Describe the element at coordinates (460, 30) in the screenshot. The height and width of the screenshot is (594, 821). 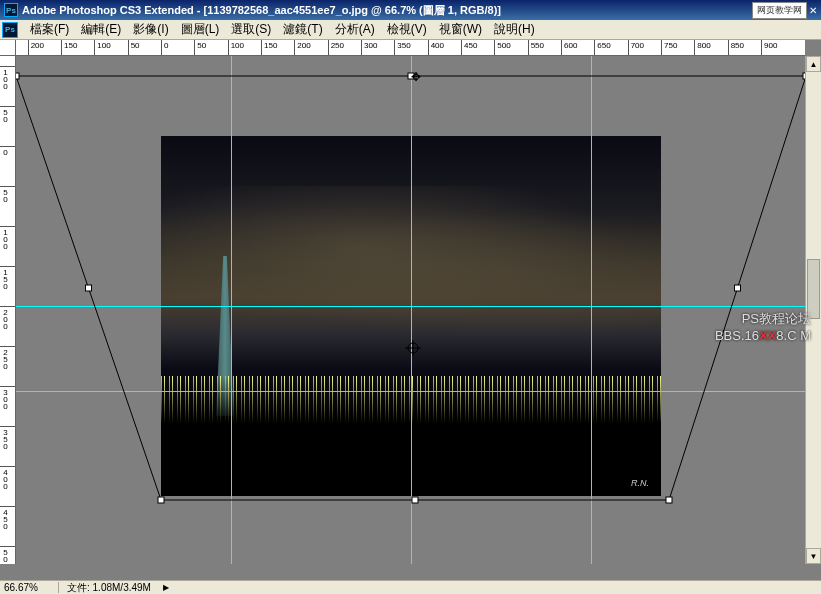
I see `menu-window: 視窗(W)` at that location.